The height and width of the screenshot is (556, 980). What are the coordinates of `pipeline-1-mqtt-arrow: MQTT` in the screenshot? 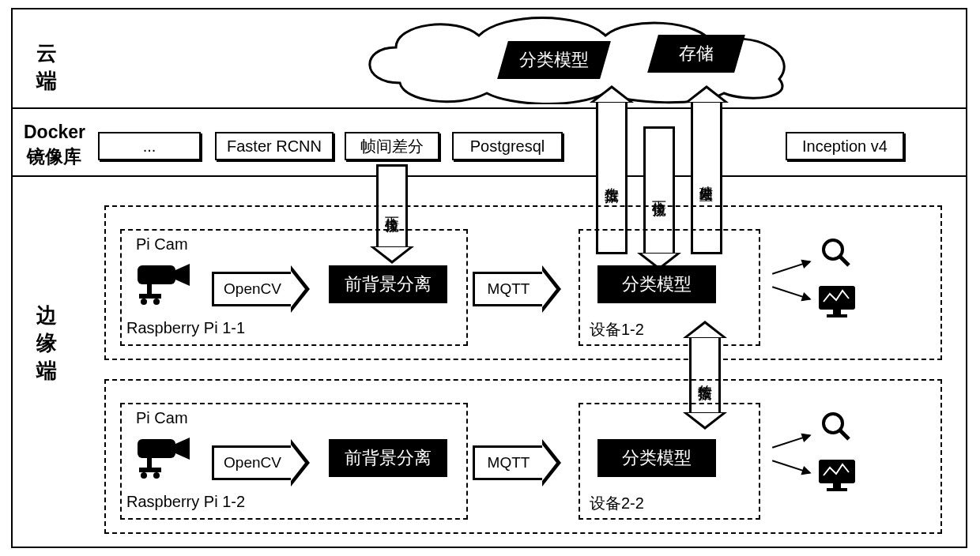 It's located at (517, 289).